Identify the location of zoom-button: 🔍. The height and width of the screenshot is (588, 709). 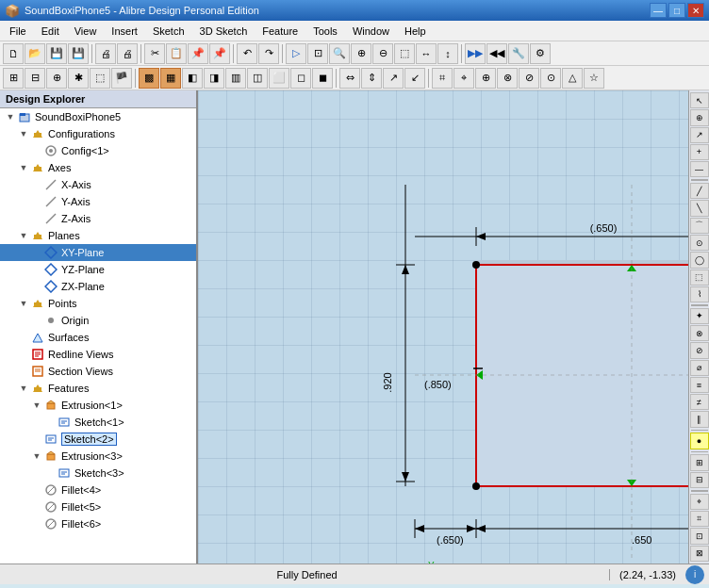
(339, 54).